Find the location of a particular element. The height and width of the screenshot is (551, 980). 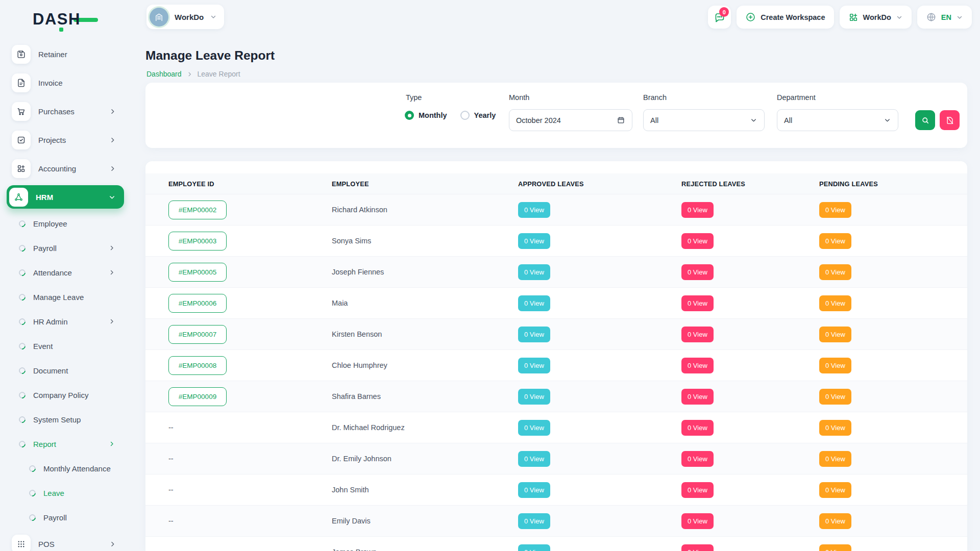

sidebar-item-event: Event is located at coordinates (65, 346).